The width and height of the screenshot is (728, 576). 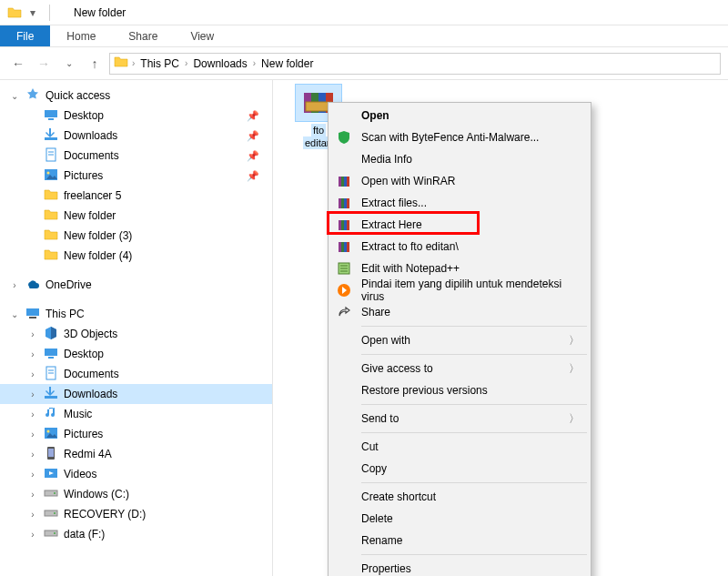 I want to click on tree-item-label: 3D Objects, so click(x=91, y=334).